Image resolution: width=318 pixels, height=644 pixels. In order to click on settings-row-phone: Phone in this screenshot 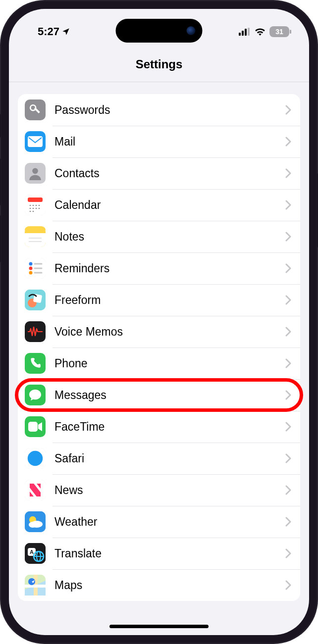, I will do `click(159, 363)`.